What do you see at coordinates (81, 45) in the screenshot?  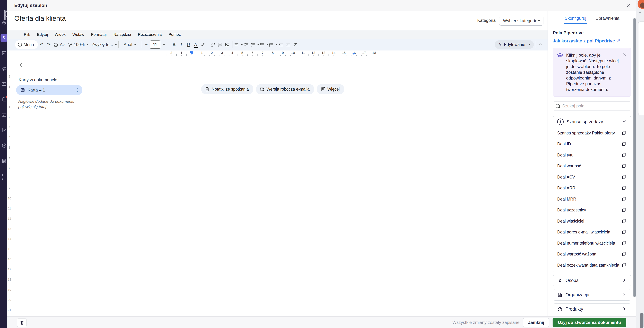 I see `zoom-select: 100%` at bounding box center [81, 45].